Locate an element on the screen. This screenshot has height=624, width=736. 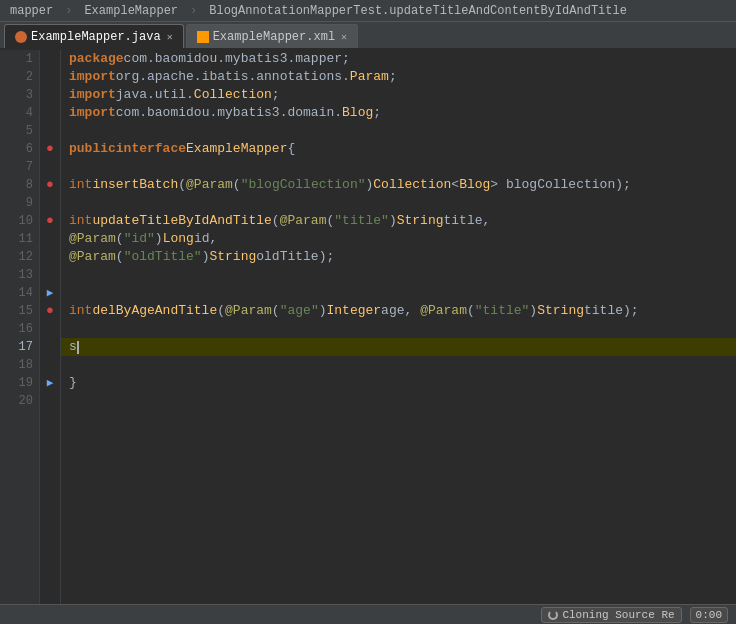
top-bar: mapper › ExampleMapper › BlogAnnotationM… is located at coordinates (368, 11).